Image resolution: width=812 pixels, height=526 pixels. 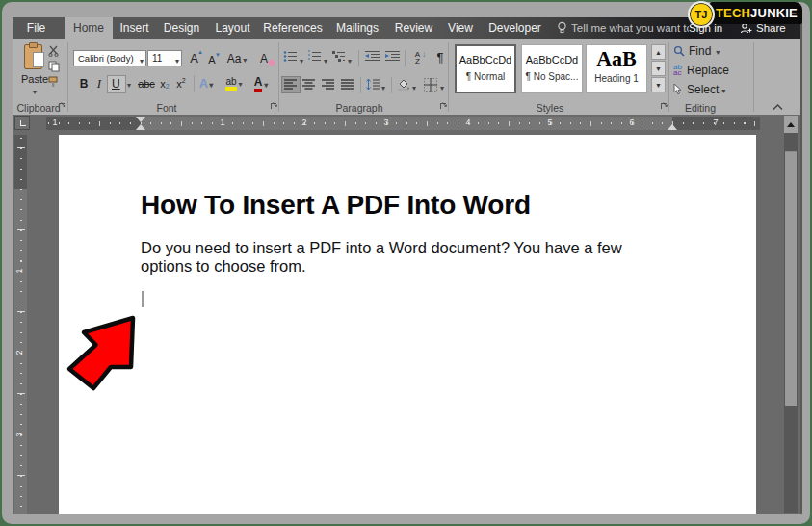 What do you see at coordinates (291, 56) in the screenshot?
I see `bullets-icon` at bounding box center [291, 56].